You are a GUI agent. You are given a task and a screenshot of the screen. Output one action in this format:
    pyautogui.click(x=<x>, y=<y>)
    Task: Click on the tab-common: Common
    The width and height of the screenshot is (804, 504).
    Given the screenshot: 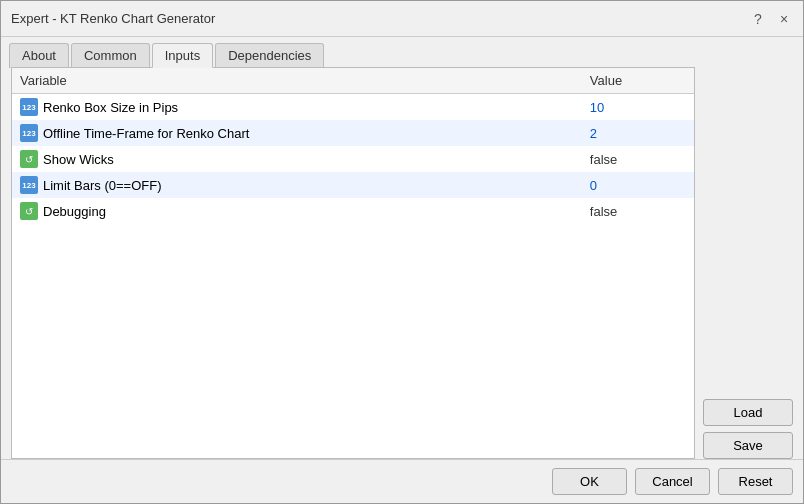 What is the action you would take?
    pyautogui.click(x=110, y=56)
    